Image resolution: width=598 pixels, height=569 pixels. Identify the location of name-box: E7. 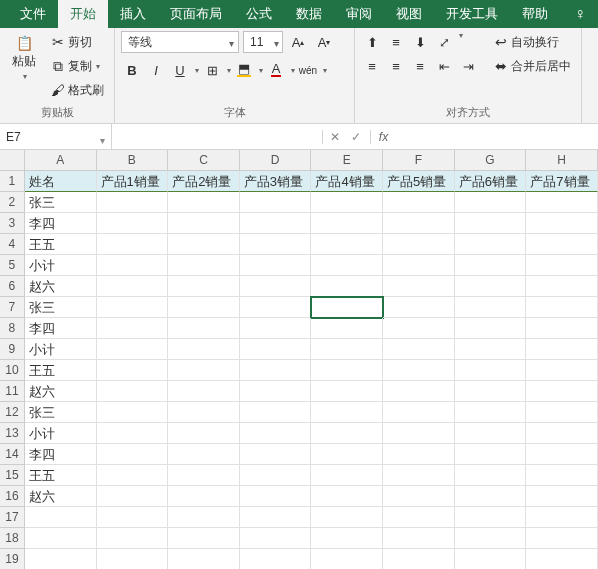
(56, 137).